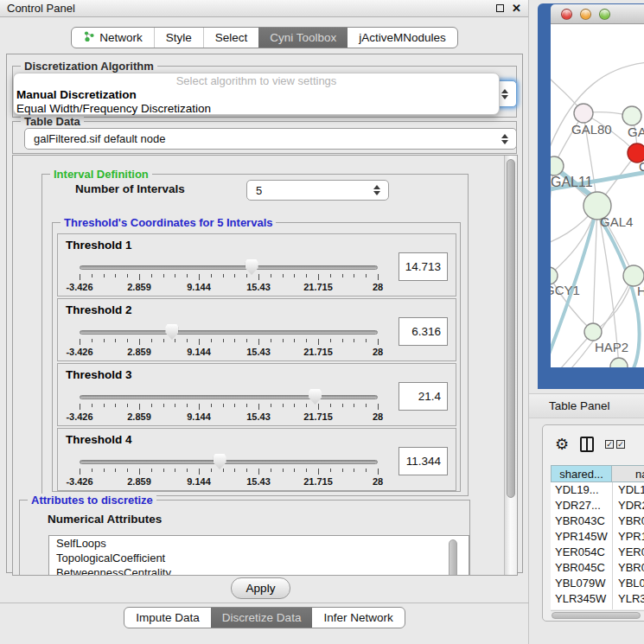 The height and width of the screenshot is (644, 644). Describe the element at coordinates (257, 265) in the screenshot. I see `threshold-row: Threshold 1-3.4262.8599.14415.4321.71528…` at that location.